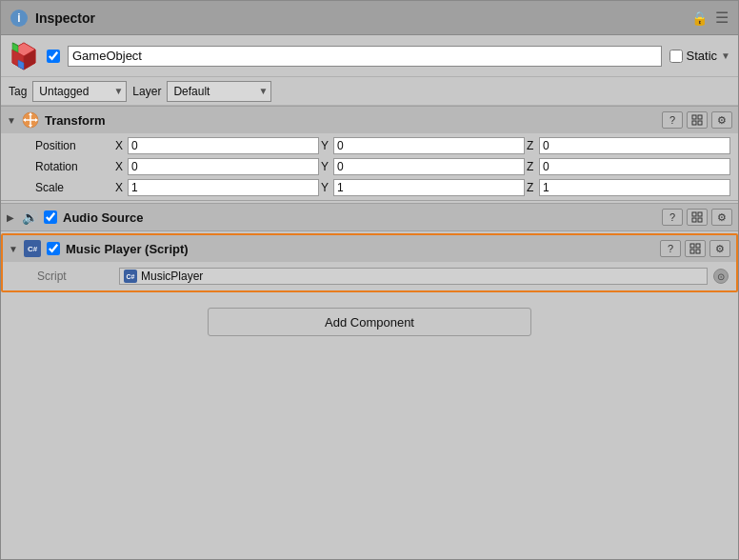 This screenshot has height=560, width=739. Describe the element at coordinates (217, 188) in the screenshot. I see `scale-x-item: X` at that location.